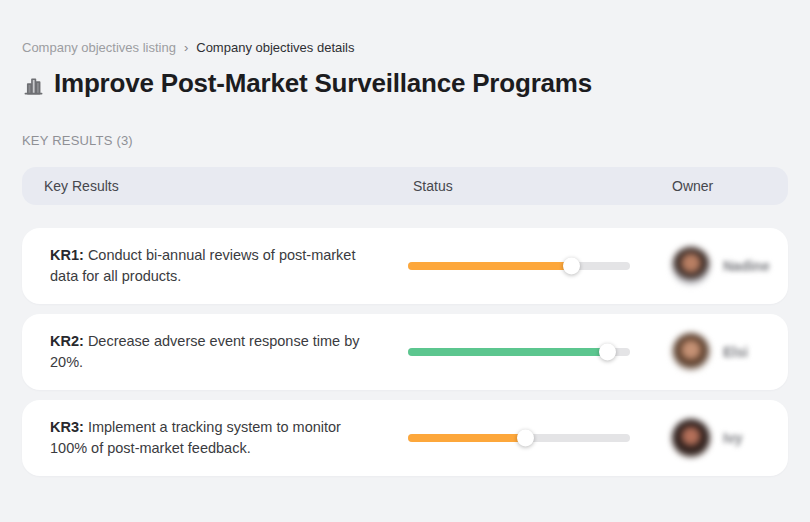 This screenshot has height=522, width=810. I want to click on key-result-text: KR2: Decrease adverse event response tim…, so click(212, 352).